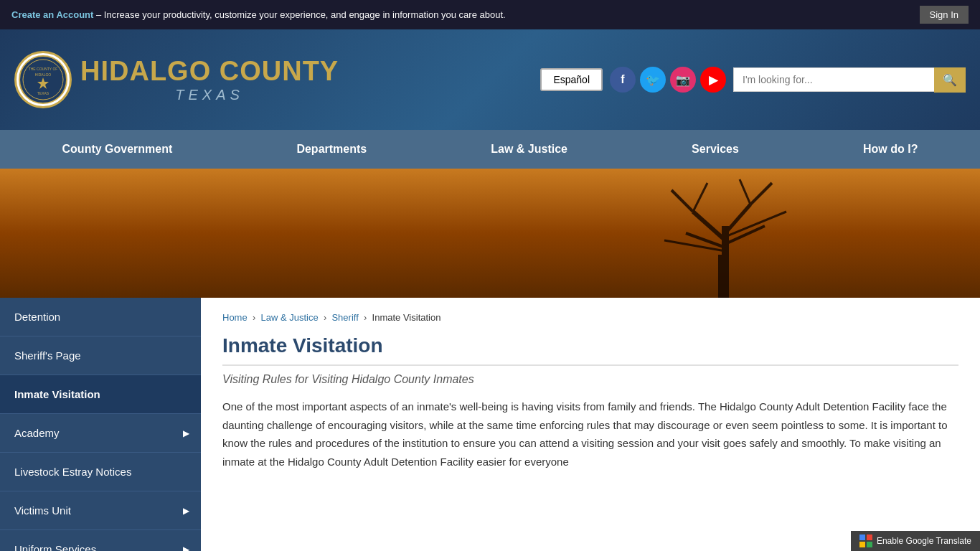  I want to click on svg-text: TEXAS, so click(43, 93).